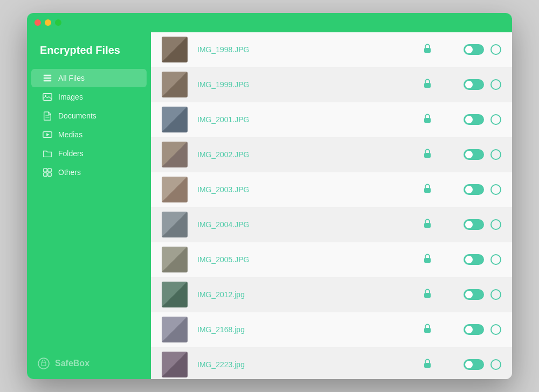  What do you see at coordinates (310, 50) in the screenshot?
I see `file-name: IMG_1998.JPG` at bounding box center [310, 50].